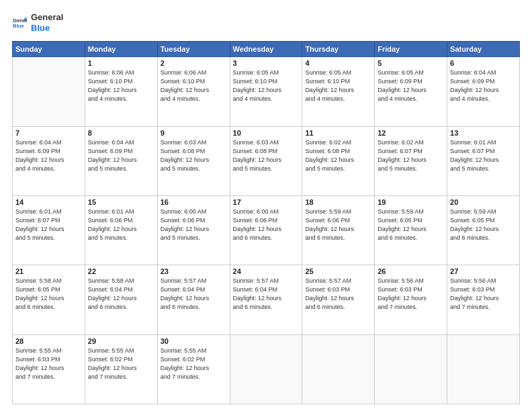 This screenshot has width=532, height=411. What do you see at coordinates (49, 300) in the screenshot?
I see `calendar-cell: 21Sunrise: 5:58 AM Sunset: 6:05 PM Dayli…` at bounding box center [49, 300].